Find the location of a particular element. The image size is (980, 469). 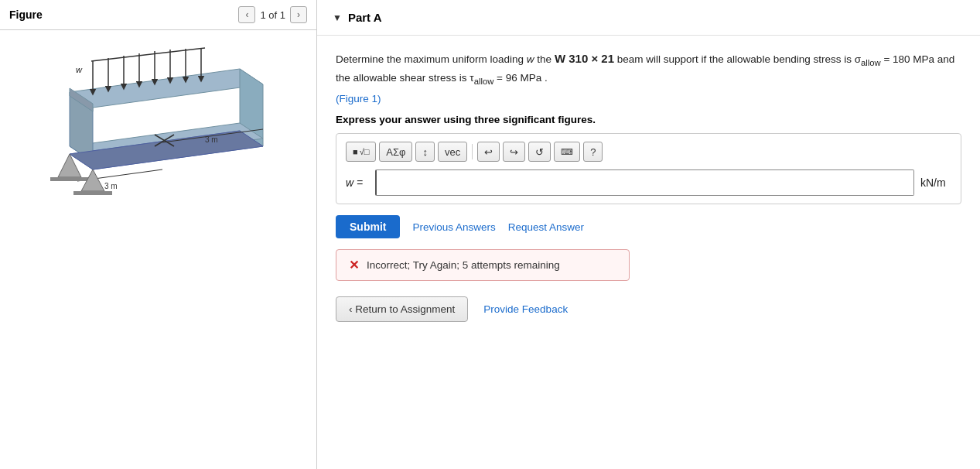

submit-row: Submit Previous Answers Request Answer is located at coordinates (648, 227).